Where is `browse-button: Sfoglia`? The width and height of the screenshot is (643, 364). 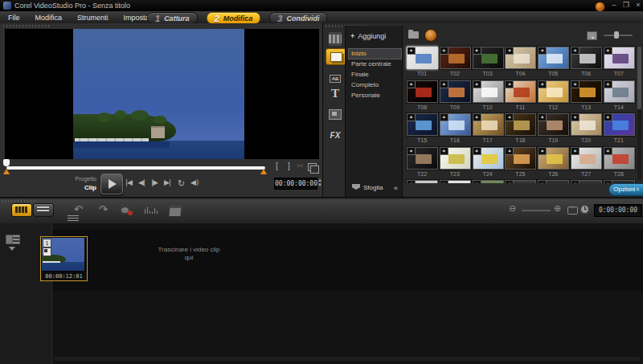
browse-button: Sfoglia is located at coordinates (367, 188).